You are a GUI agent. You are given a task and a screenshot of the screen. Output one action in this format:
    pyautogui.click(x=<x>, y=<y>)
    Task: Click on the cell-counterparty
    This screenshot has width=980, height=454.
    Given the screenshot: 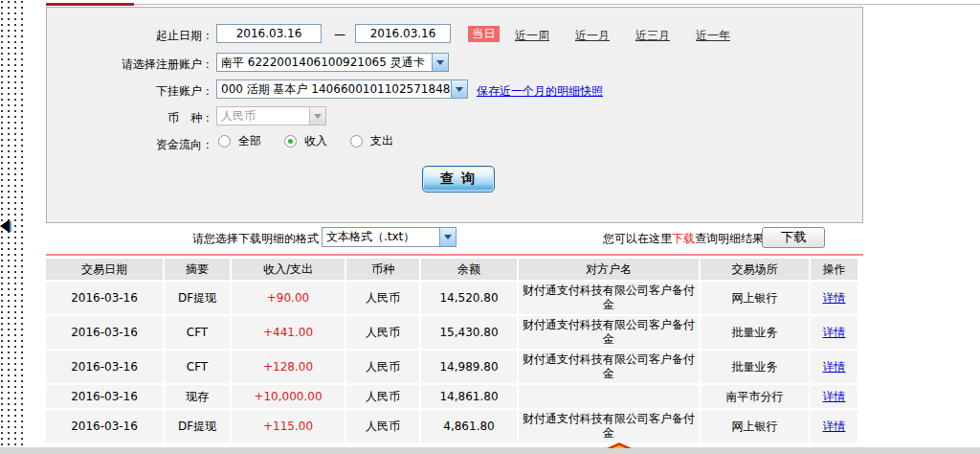 What is the action you would take?
    pyautogui.click(x=610, y=397)
    